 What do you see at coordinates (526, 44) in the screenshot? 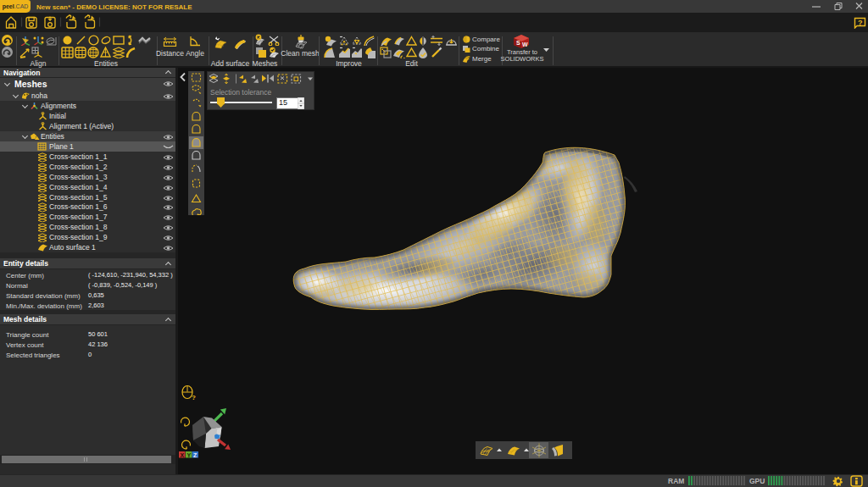
I see `svg-text: W` at bounding box center [526, 44].